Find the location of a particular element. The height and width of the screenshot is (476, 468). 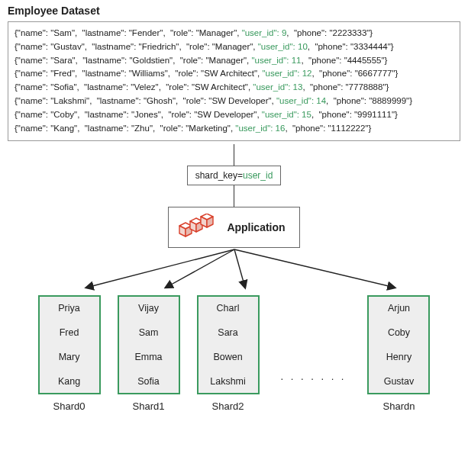

shard: PriyaFredMaryKangShard0 is located at coordinates (69, 354).